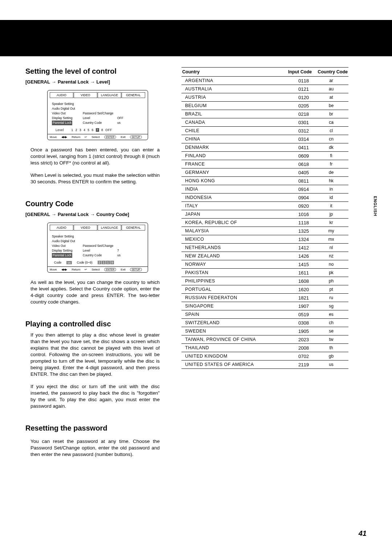  What do you see at coordinates (110, 95) in the screenshot?
I see `osd-tab-language: LANGUAGE` at bounding box center [110, 95].